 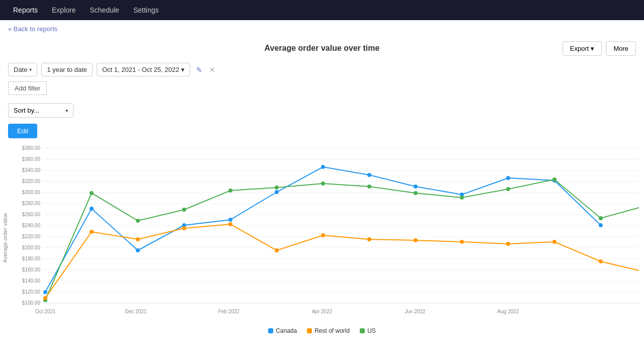 I want to click on svg-text: $320.00, so click(x=31, y=181).